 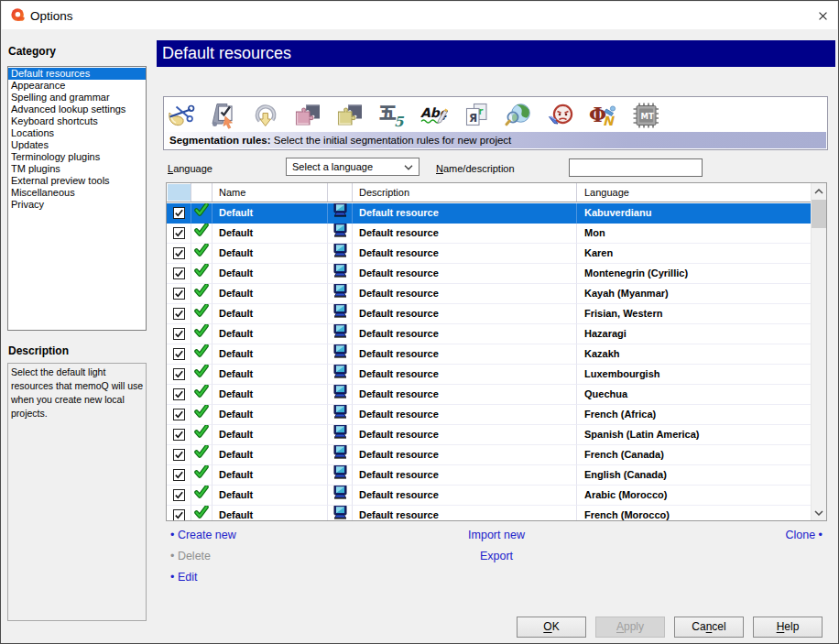 I want to click on number-five-icon: 五 5, so click(x=392, y=115).